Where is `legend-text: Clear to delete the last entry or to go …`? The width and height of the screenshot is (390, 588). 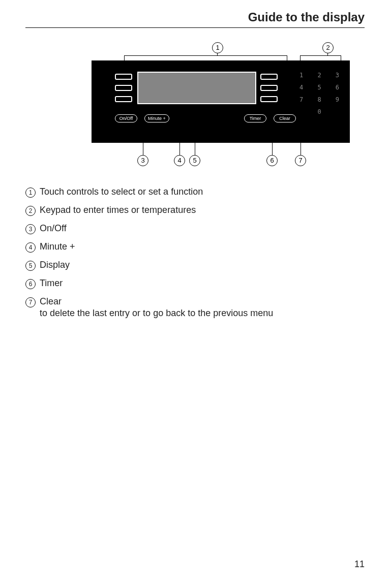
legend-text: Clear to delete the last entry or to go … is located at coordinates (202, 307).